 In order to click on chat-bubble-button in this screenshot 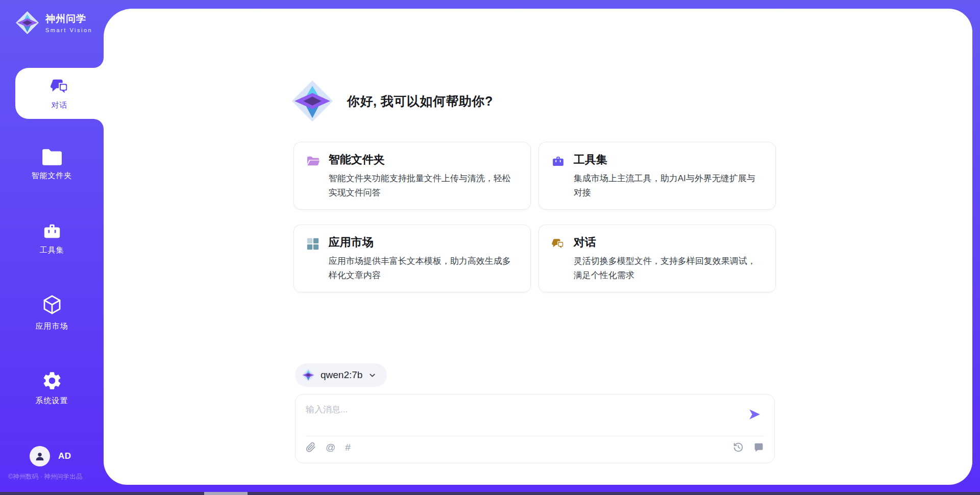, I will do `click(758, 447)`.